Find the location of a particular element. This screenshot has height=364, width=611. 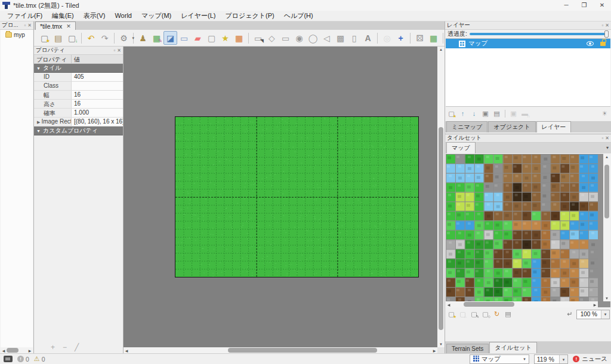

new-layer-icon: ▢★ is located at coordinates (451, 113).